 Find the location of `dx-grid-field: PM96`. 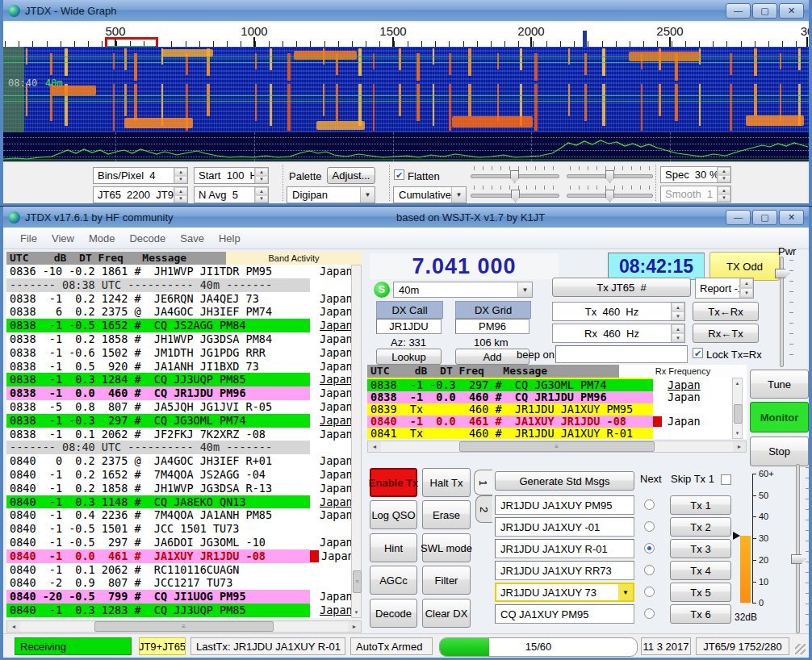

dx-grid-field: PM96 is located at coordinates (492, 326).